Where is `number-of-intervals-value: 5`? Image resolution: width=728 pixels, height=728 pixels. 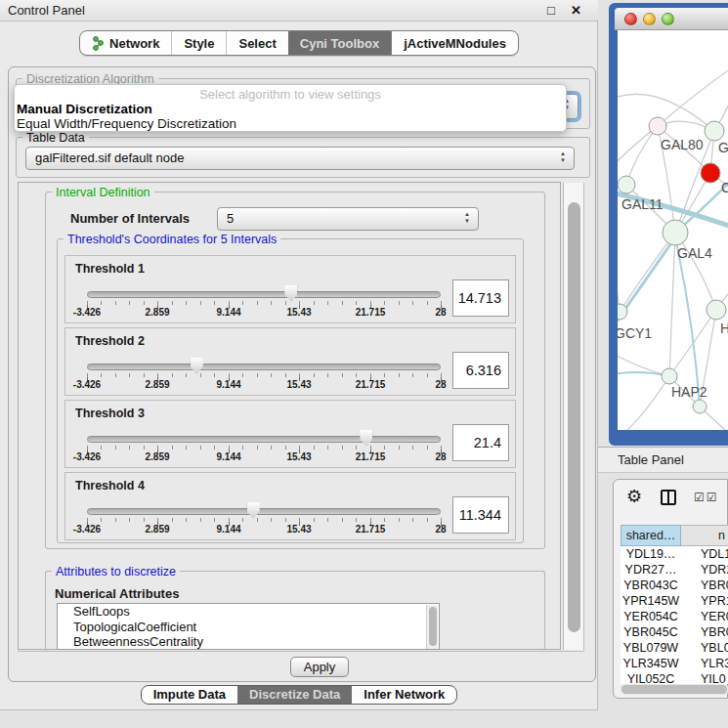
number-of-intervals-value: 5 is located at coordinates (231, 219).